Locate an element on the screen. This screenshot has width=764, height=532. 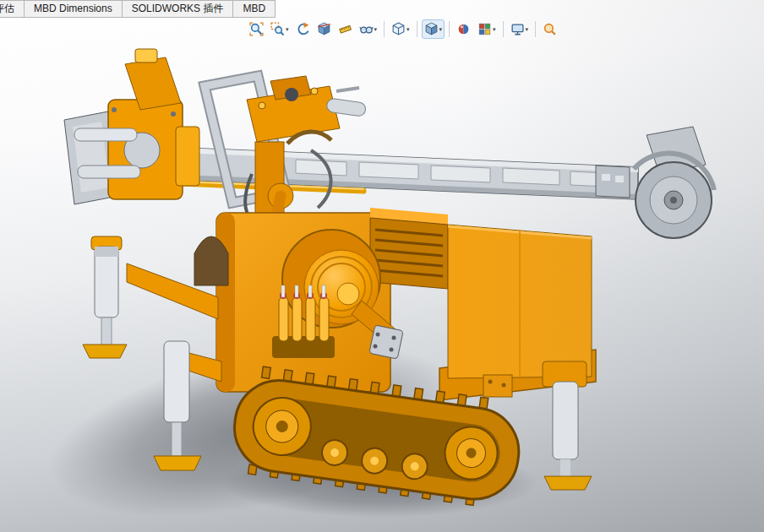
zoom-to-fit-button is located at coordinates (257, 29).